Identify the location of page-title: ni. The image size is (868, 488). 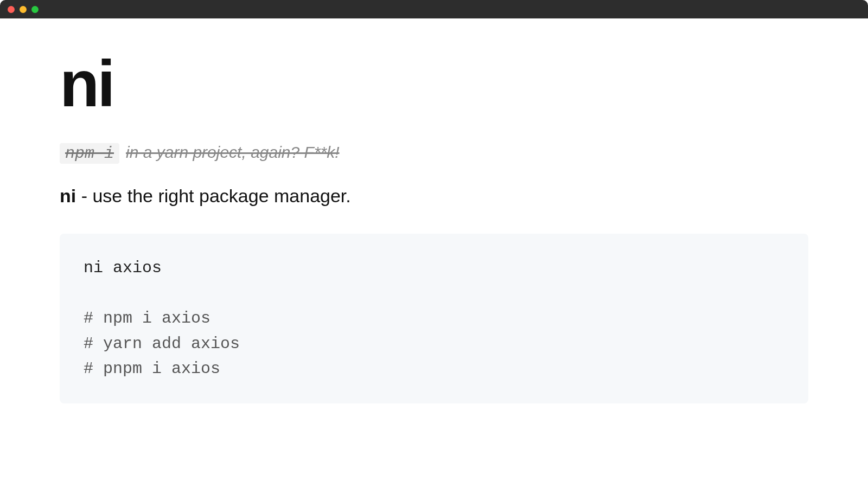
(434, 84).